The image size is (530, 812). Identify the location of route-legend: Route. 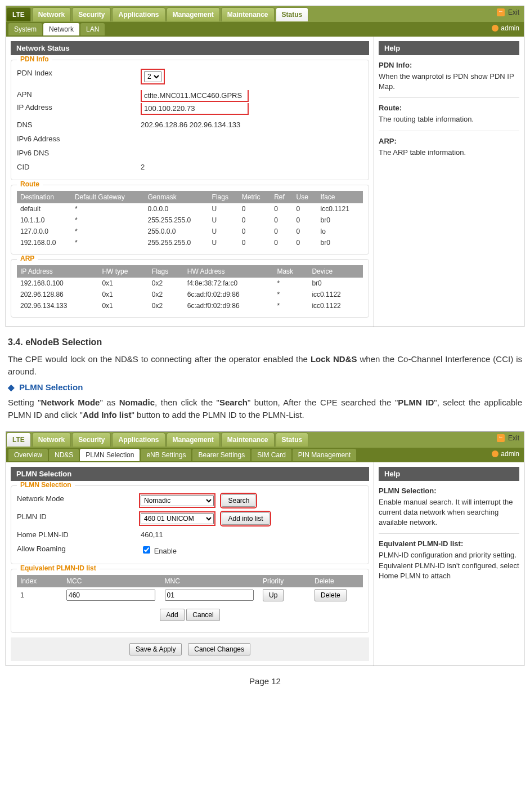
(30, 184).